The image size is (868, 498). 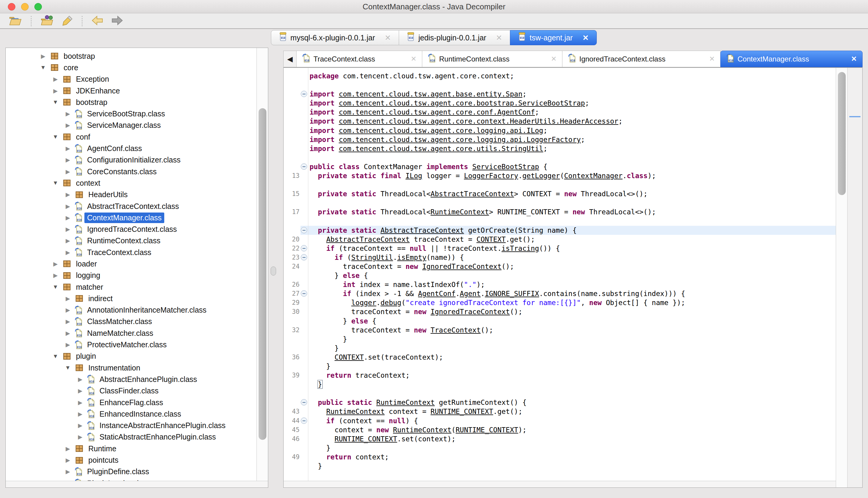 What do you see at coordinates (479, 121) in the screenshot?
I see `code-link: com.tencent.cloud.tsw.agent.core.context…` at bounding box center [479, 121].